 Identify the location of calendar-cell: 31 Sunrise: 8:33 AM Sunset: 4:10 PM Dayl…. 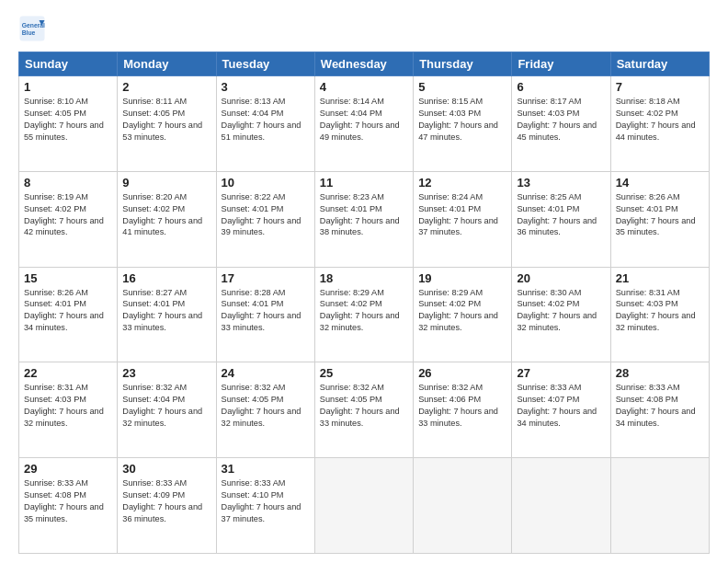
(265, 506).